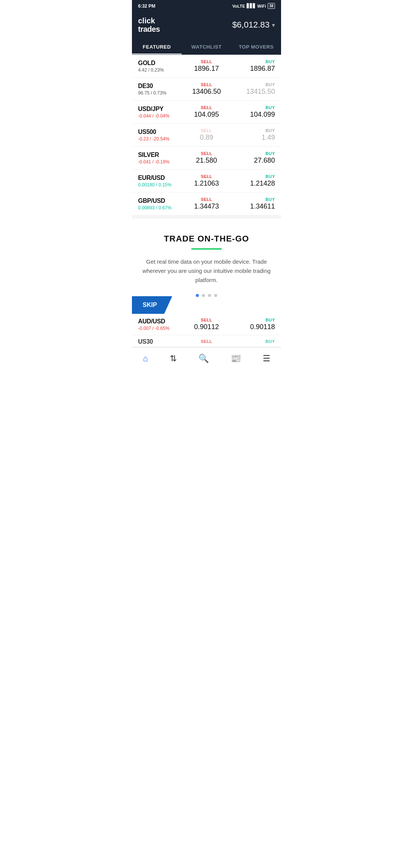 The image size is (413, 868). Describe the element at coordinates (206, 358) in the screenshot. I see `bottom-nav: ⌂ ⇅ 🔍 📰 ☰` at that location.